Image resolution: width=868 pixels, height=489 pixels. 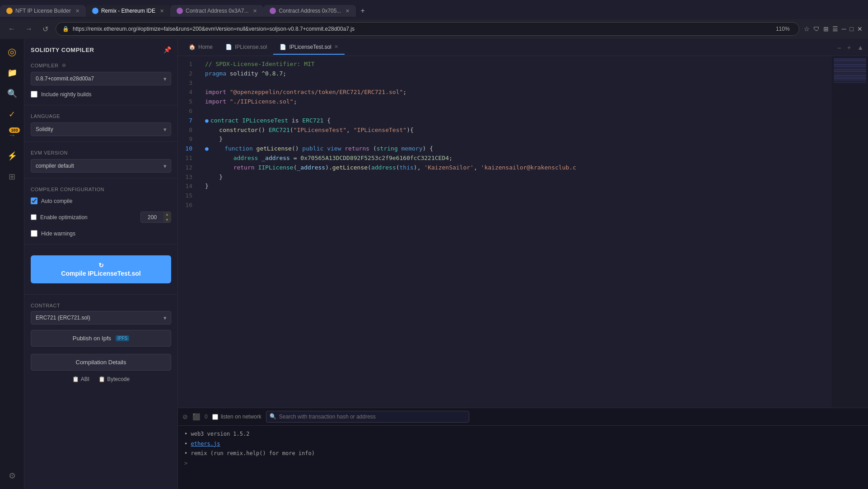 I want to click on stop-icon: ⬛, so click(x=196, y=417).